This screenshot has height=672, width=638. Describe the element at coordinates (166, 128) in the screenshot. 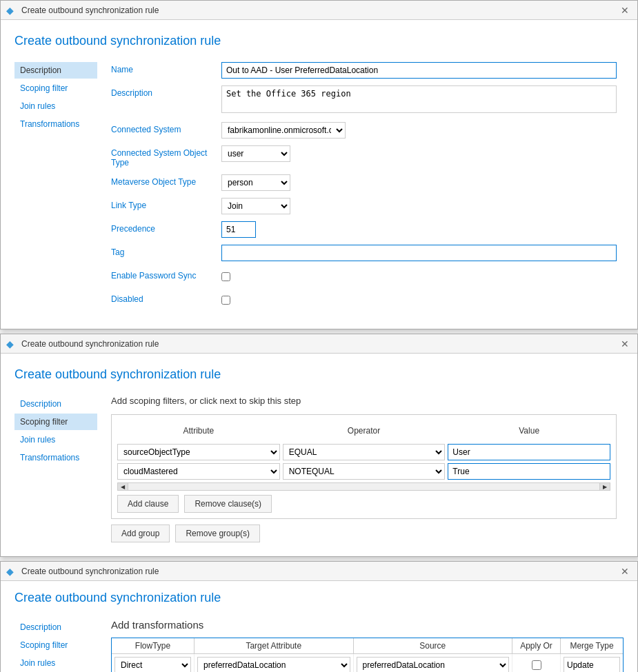

I see `label-connected-system: Connected System` at that location.